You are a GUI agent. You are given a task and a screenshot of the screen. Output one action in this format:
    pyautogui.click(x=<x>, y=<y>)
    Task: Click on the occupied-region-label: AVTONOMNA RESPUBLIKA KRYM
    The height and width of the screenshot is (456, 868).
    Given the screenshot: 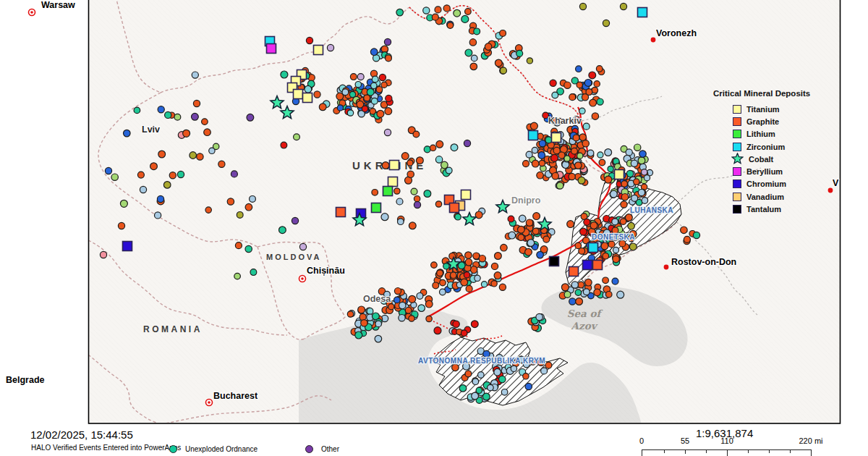 What is the action you would take?
    pyautogui.click(x=482, y=360)
    